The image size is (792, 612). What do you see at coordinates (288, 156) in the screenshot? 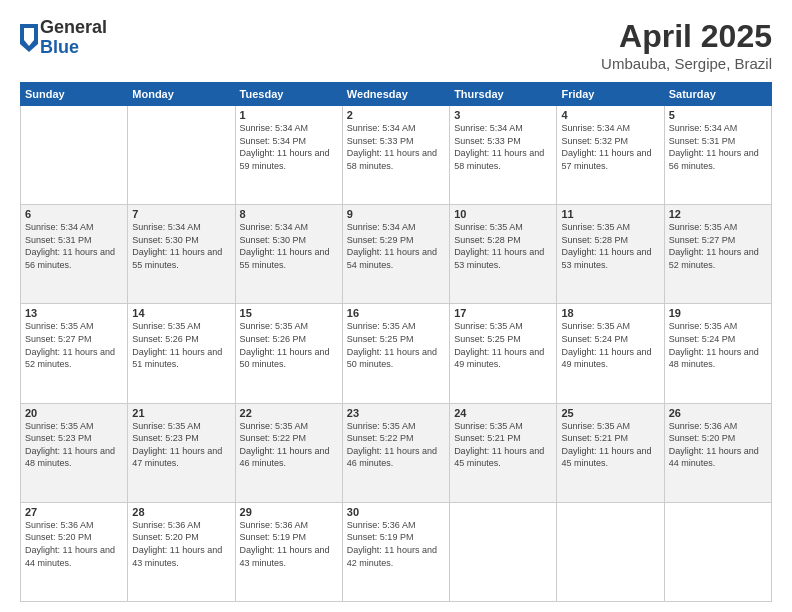
I see `calendar-cell: 1Sunrise: 5:34 AM Sunset: 5:34 PM Daylig…` at bounding box center [288, 156].